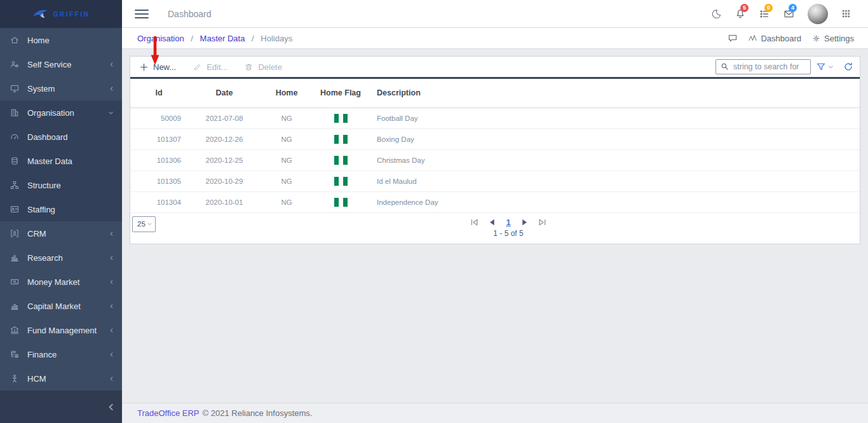 The image size is (868, 423). What do you see at coordinates (495, 14) in the screenshot?
I see `topbar: Dashboard 5 0 4` at bounding box center [495, 14].